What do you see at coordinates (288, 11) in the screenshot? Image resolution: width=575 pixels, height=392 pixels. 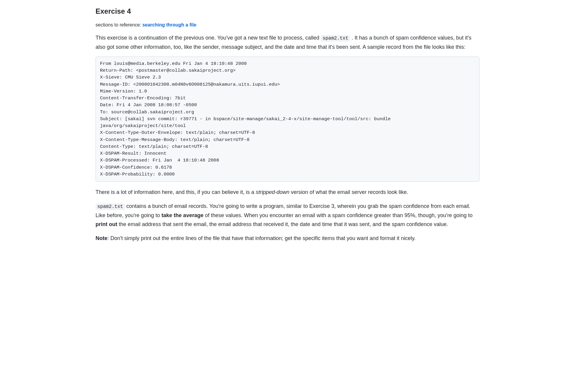 I see `exercise-heading: Exercise 4` at bounding box center [288, 11].